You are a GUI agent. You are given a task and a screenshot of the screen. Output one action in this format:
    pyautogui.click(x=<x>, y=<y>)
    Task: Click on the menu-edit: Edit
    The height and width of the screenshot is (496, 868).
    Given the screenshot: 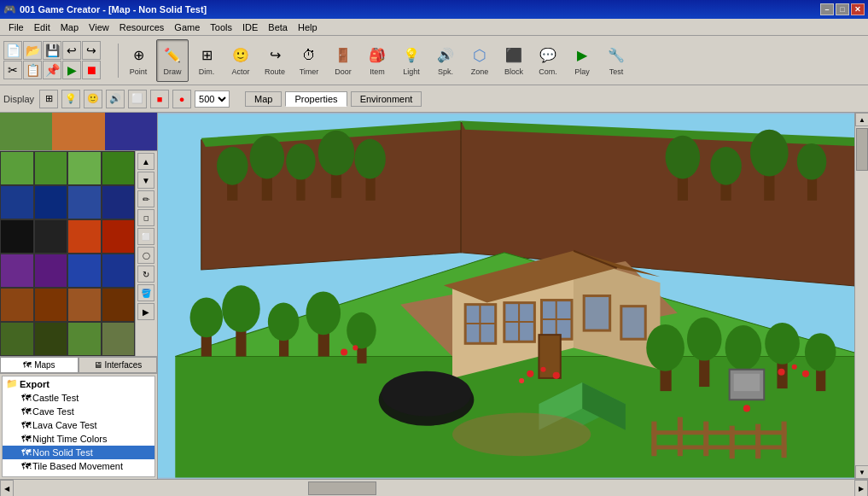 What is the action you would take?
    pyautogui.click(x=43, y=27)
    